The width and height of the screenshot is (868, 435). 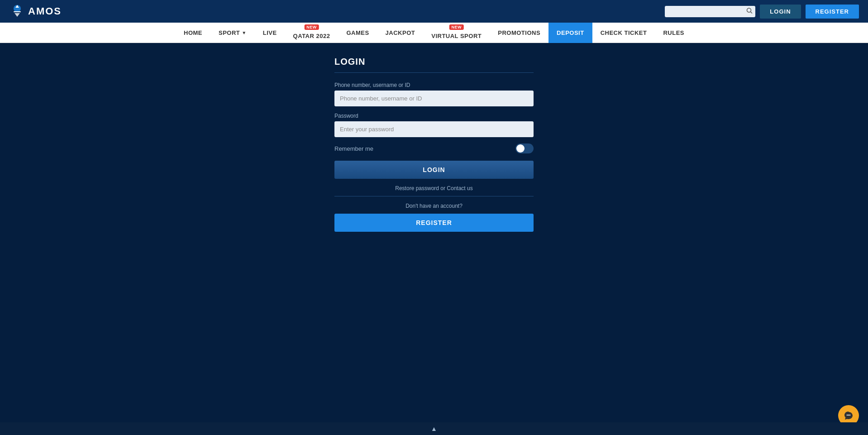 What do you see at coordinates (401, 33) in the screenshot?
I see `nav-label-jackpot: JACKPOT` at bounding box center [401, 33].